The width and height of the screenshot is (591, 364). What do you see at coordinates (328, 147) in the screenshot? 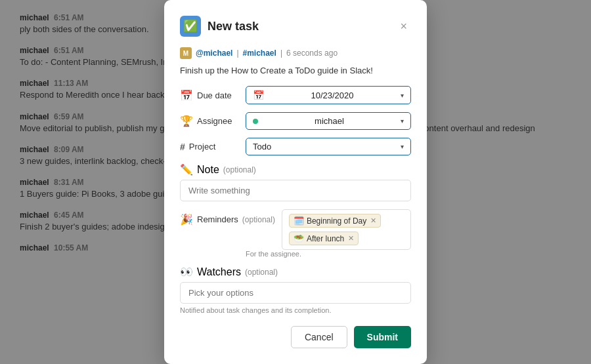
I see `project-select: Todo ▾` at bounding box center [328, 147].